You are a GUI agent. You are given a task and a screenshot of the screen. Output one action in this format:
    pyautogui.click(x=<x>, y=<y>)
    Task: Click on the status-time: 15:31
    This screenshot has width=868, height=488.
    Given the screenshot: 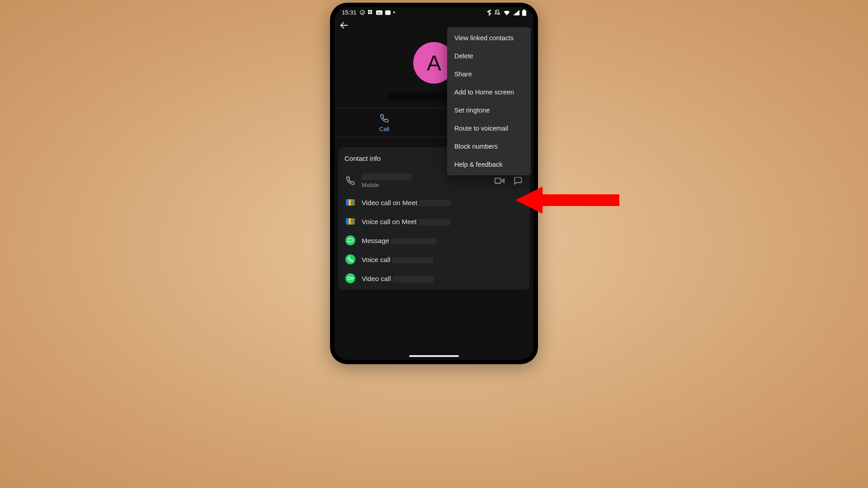 What is the action you would take?
    pyautogui.click(x=349, y=13)
    